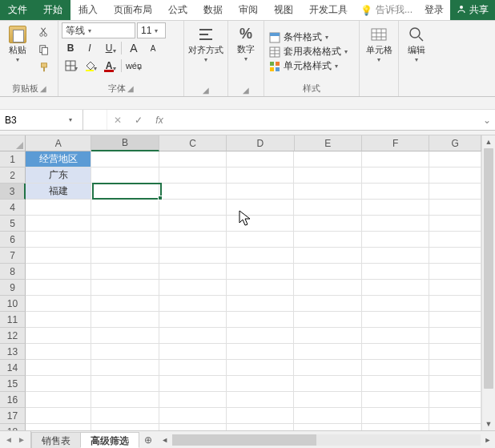  Describe the element at coordinates (193, 384) in the screenshot. I see `cell-C15` at that location.